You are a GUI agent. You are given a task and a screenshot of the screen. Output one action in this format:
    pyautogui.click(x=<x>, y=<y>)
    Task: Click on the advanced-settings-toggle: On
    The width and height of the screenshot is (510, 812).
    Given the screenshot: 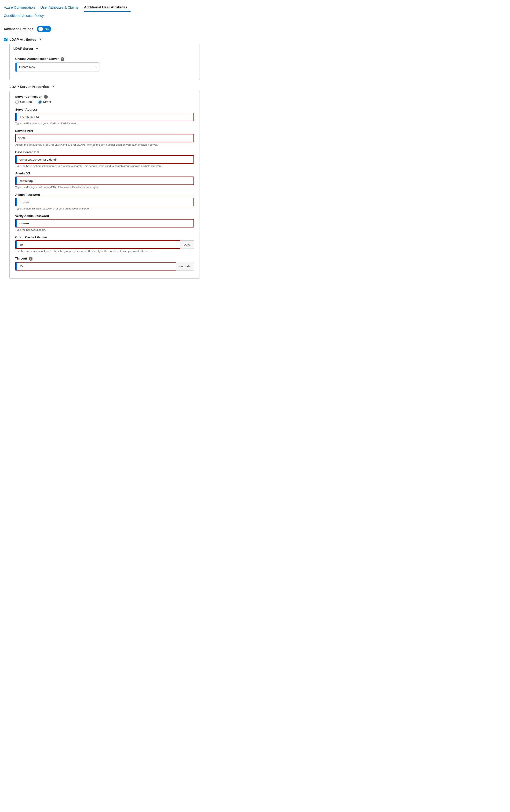 What is the action you would take?
    pyautogui.click(x=44, y=29)
    